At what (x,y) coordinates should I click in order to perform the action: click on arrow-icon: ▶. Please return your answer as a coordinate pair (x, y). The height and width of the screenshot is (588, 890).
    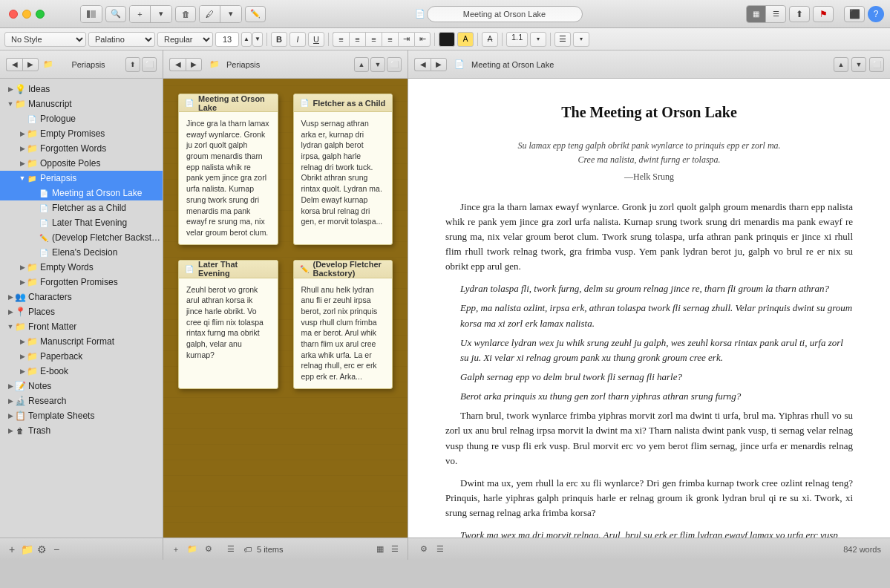
    Looking at the image, I should click on (22, 134).